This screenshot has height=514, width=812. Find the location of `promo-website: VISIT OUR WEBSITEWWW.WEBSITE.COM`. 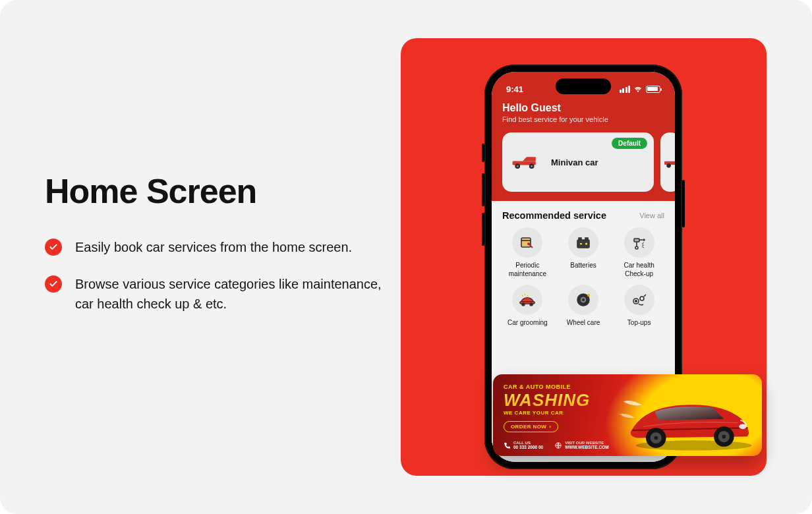

promo-website: VISIT OUR WEBSITEWWW.WEBSITE.COM is located at coordinates (581, 445).